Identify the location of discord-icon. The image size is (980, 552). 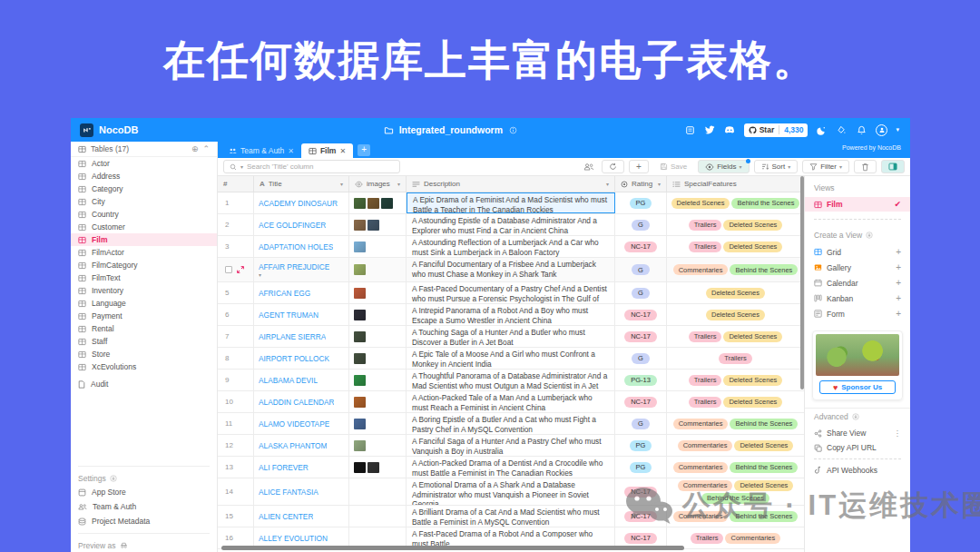
(730, 131).